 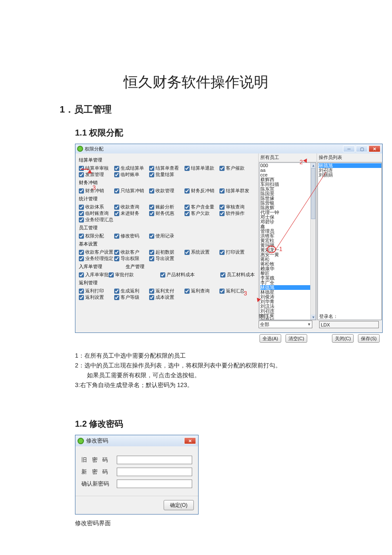 I want to click on perm-checkbox: 收款管理, so click(x=167, y=191).